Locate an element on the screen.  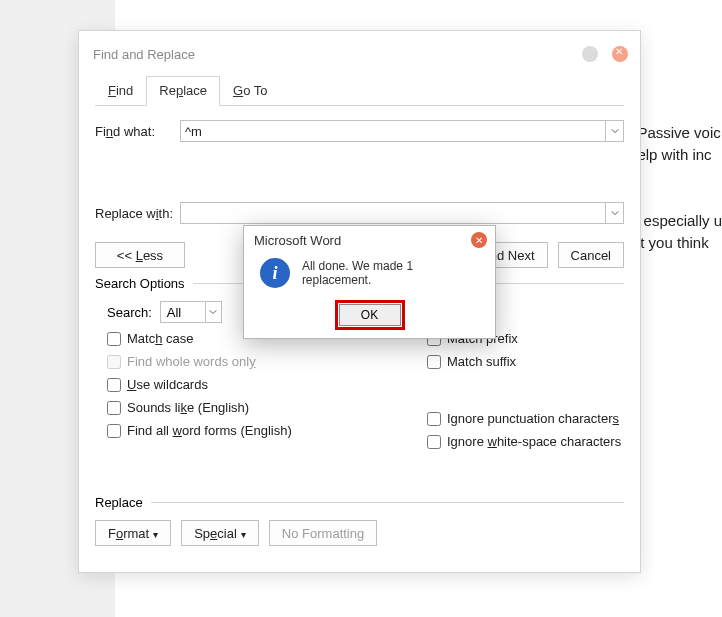
replace-with-input is located at coordinates (402, 213).